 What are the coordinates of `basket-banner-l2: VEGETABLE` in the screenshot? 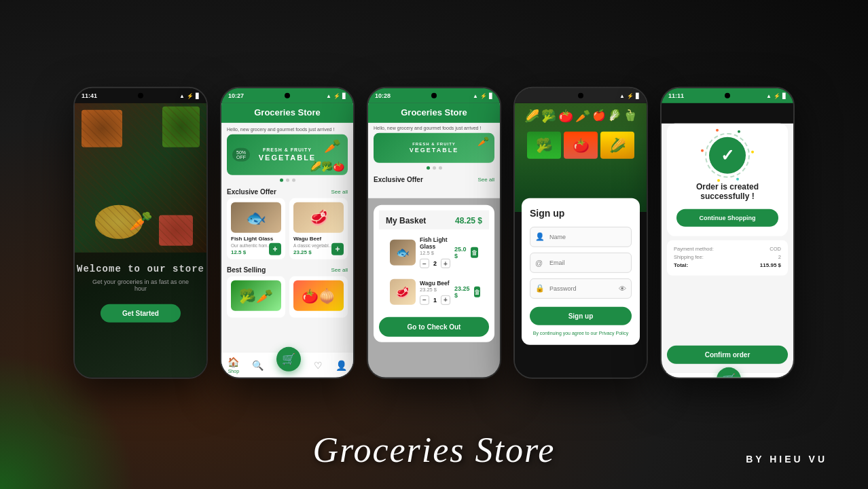 It's located at (434, 151).